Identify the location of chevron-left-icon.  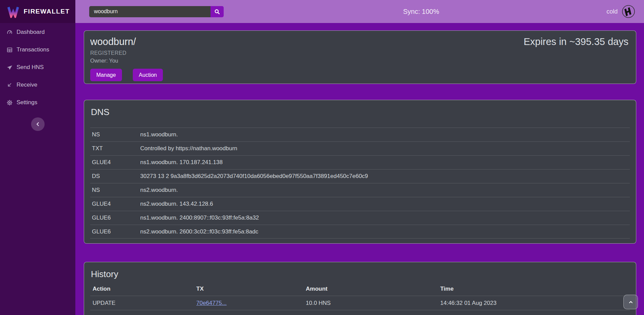
(38, 124).